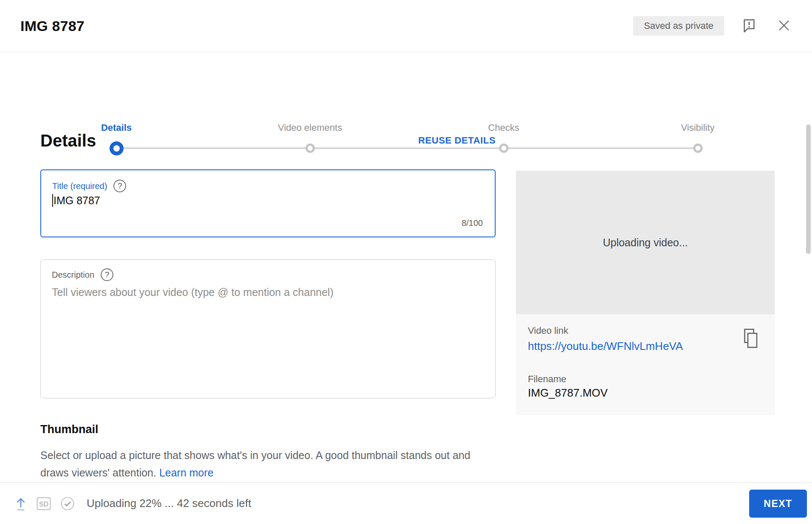  I want to click on description-label: Description, so click(73, 275).